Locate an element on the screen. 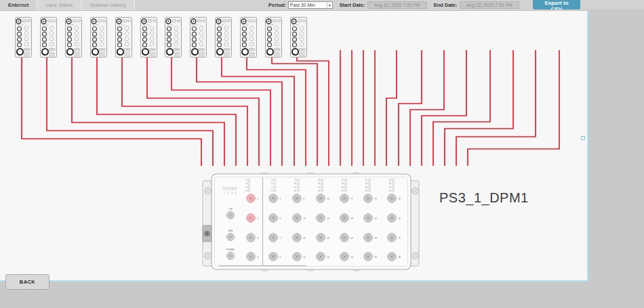 The width and height of the screenshot is (644, 308). period-label: Period: is located at coordinates (277, 5).